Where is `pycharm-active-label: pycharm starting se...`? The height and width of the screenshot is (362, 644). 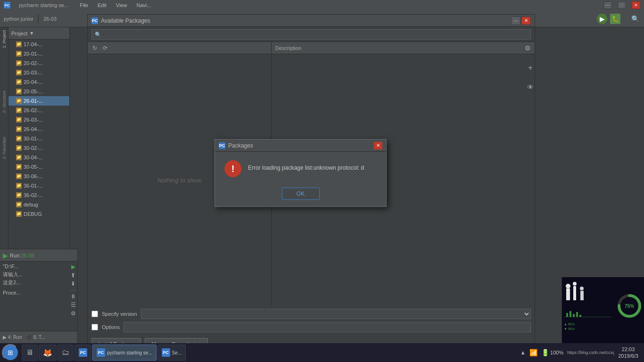
pycharm-active-label: pycharm starting se... is located at coordinates (130, 353).